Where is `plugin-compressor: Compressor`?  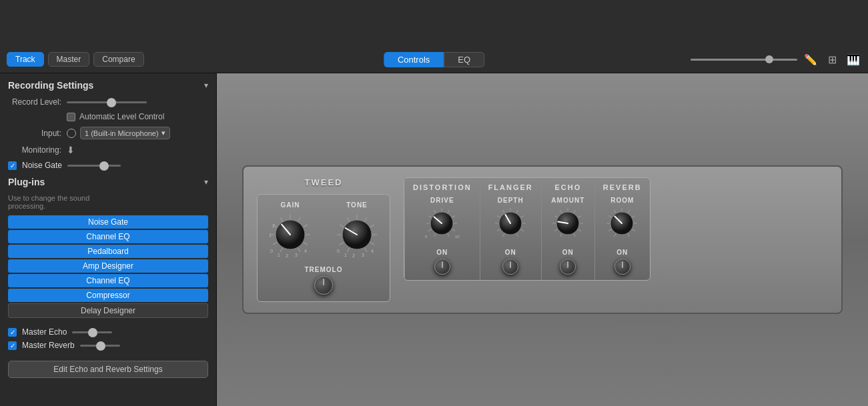 plugin-compressor: Compressor is located at coordinates (108, 295).